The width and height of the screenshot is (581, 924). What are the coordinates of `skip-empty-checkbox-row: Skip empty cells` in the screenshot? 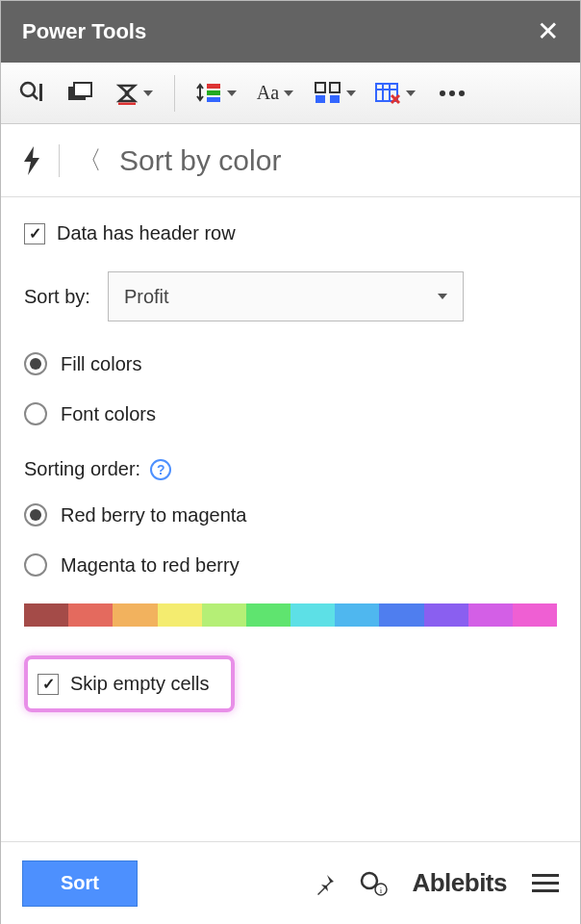 It's located at (123, 683).